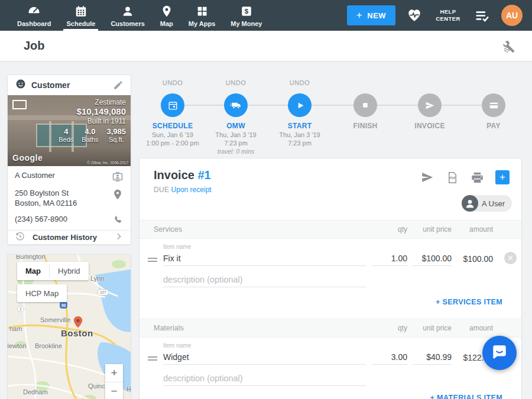 The image size is (532, 399). I want to click on service-item-price-input, so click(432, 258).